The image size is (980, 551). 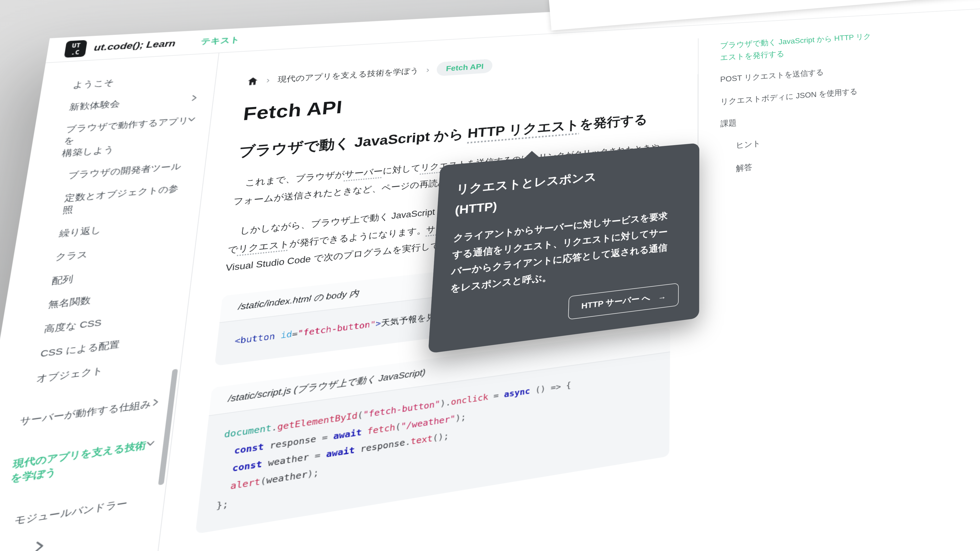 I want to click on sidebar-item-label: 現代のアプリを支える技術を学ぼう, so click(x=78, y=462).